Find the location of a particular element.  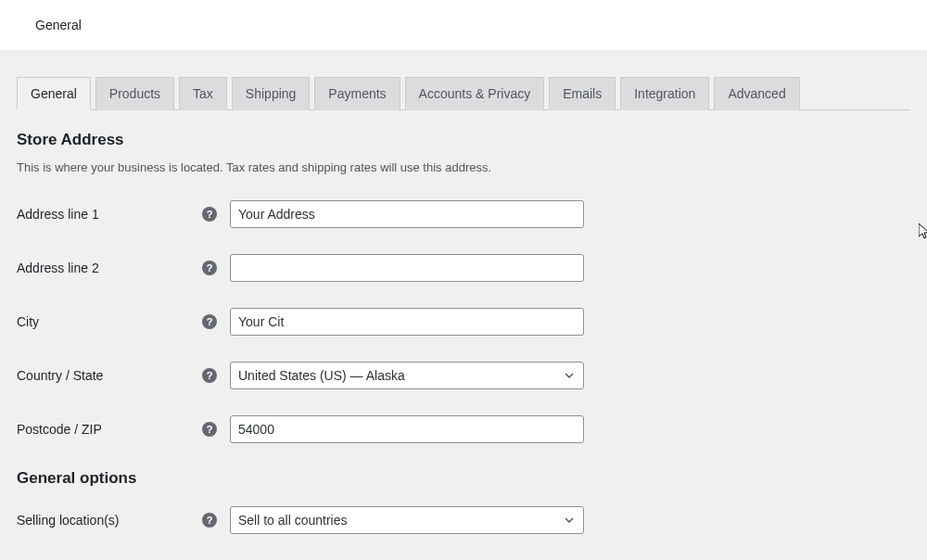

input-address1 is located at coordinates (407, 214).